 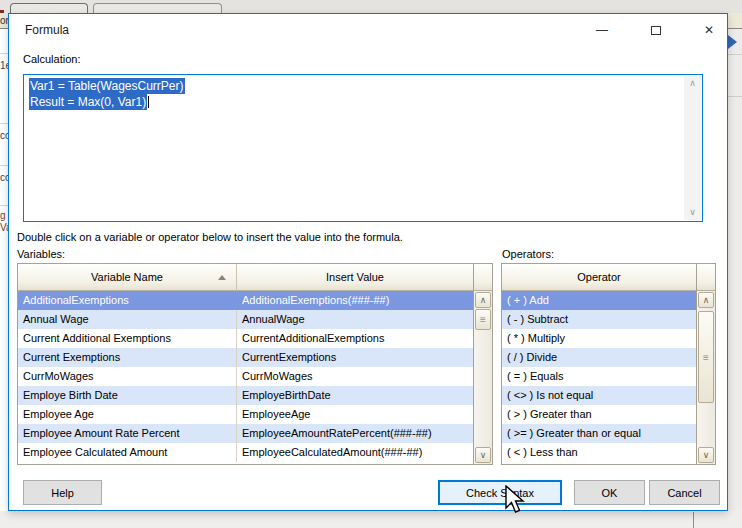 I want to click on cancel-button: Cancel, so click(x=684, y=492).